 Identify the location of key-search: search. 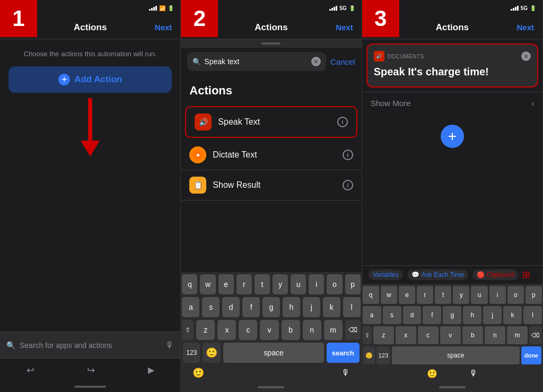
(343, 353).